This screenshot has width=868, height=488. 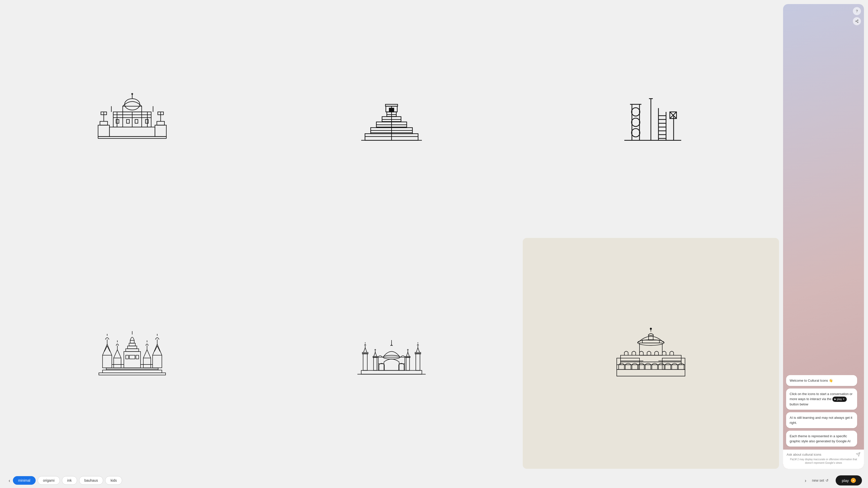 I want to click on play-badge-star: ✦, so click(x=844, y=399).